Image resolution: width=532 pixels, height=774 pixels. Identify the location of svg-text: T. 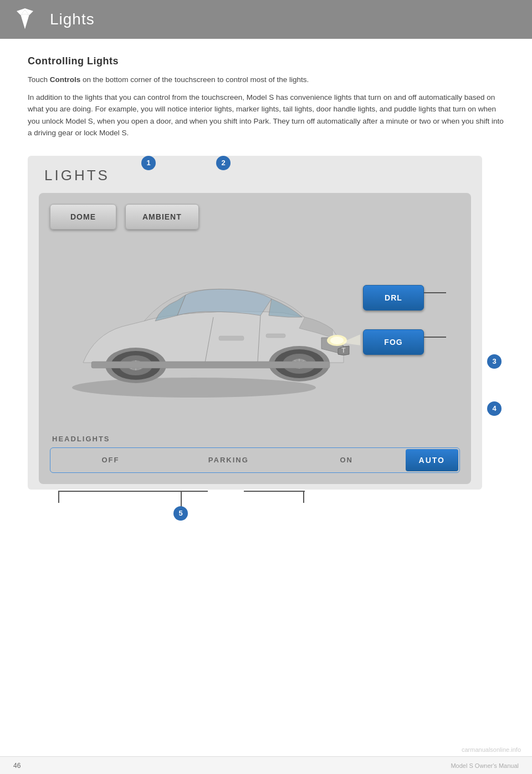
(344, 350).